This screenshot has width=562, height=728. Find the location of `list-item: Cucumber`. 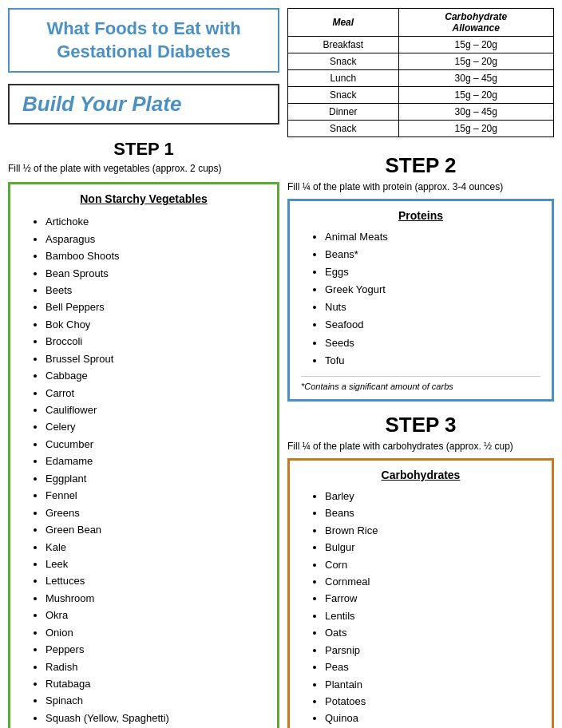

list-item: Cucumber is located at coordinates (156, 444).